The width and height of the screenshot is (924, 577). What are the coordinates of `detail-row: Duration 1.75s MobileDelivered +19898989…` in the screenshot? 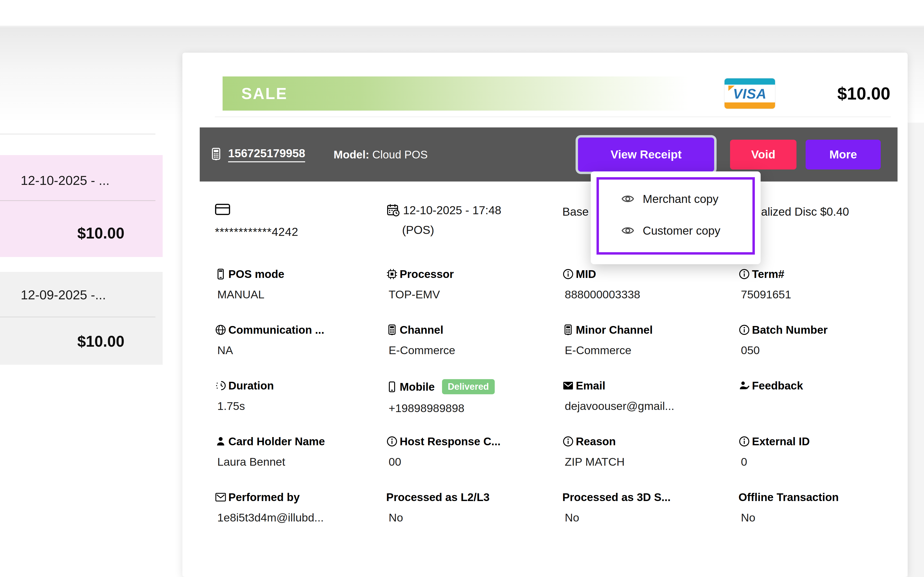 It's located at (553, 397).